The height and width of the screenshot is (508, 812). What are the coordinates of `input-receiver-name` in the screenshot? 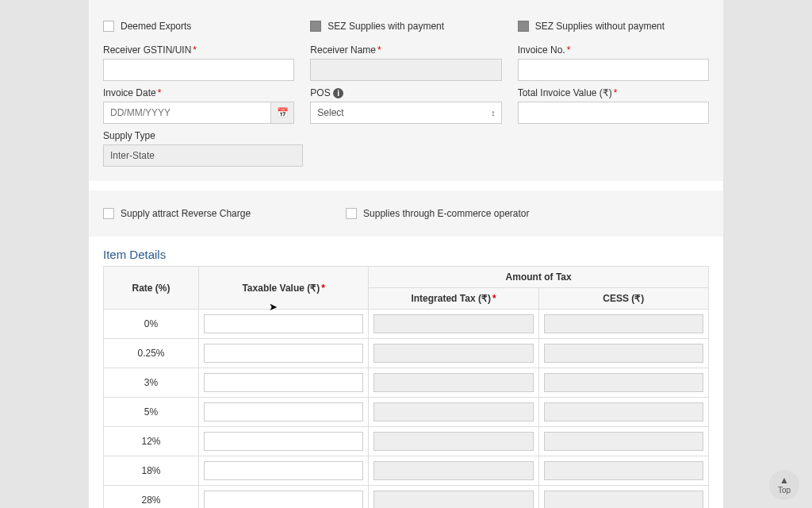 It's located at (406, 70).